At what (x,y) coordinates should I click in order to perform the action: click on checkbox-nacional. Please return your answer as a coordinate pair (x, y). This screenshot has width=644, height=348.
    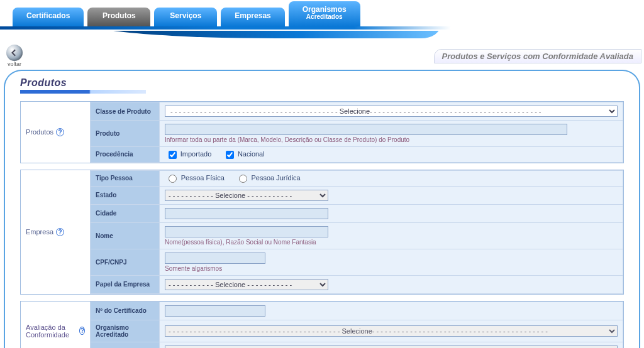
    Looking at the image, I should click on (230, 155).